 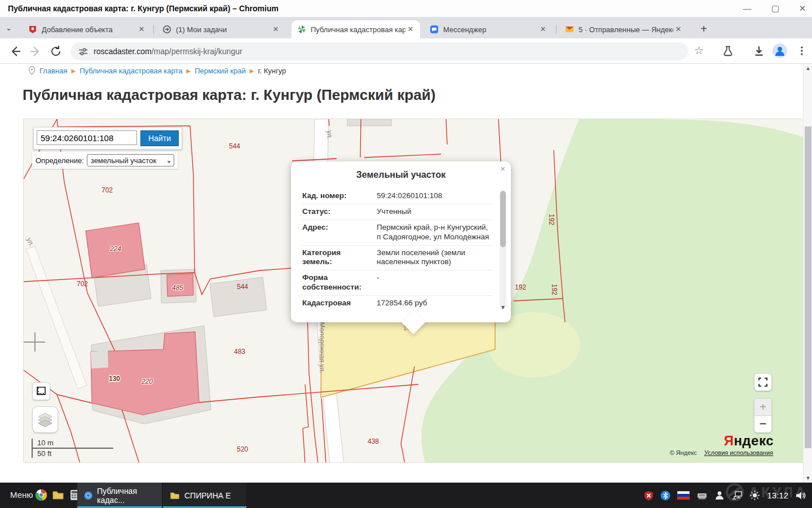 I want to click on user-icon, so click(x=720, y=496).